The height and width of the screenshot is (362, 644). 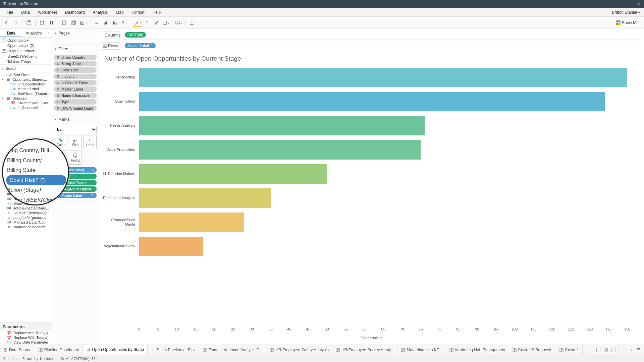 What do you see at coordinates (34, 33) in the screenshot?
I see `tab-analytics: Analytics` at bounding box center [34, 33].